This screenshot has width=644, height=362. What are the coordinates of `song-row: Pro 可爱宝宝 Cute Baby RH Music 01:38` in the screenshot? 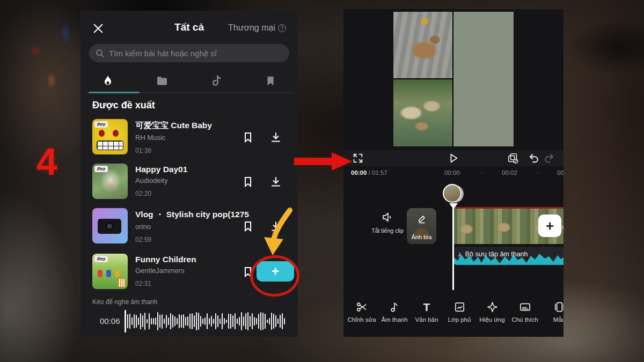 It's located at (189, 138).